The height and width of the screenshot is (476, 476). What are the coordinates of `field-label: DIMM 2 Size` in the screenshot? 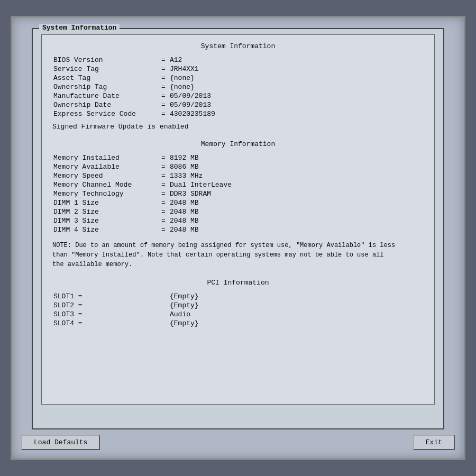 It's located at (105, 212).